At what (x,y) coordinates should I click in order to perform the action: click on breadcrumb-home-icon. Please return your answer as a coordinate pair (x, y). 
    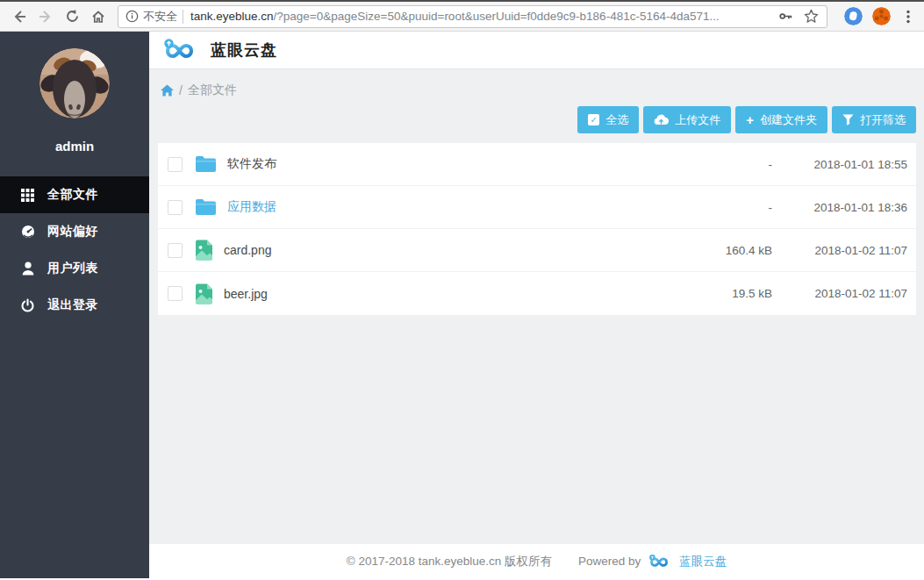
    Looking at the image, I should click on (167, 90).